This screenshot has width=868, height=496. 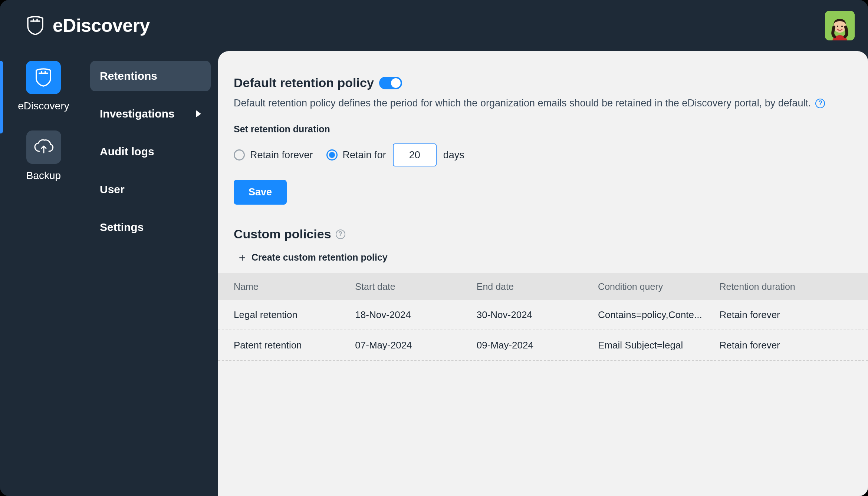 What do you see at coordinates (537, 287) in the screenshot?
I see `col-end-date: End date` at bounding box center [537, 287].